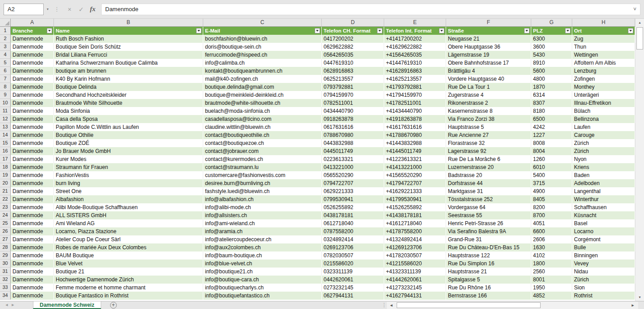 The width and height of the screenshot is (644, 309). I want to click on cell-G9: 6314, so click(552, 95).